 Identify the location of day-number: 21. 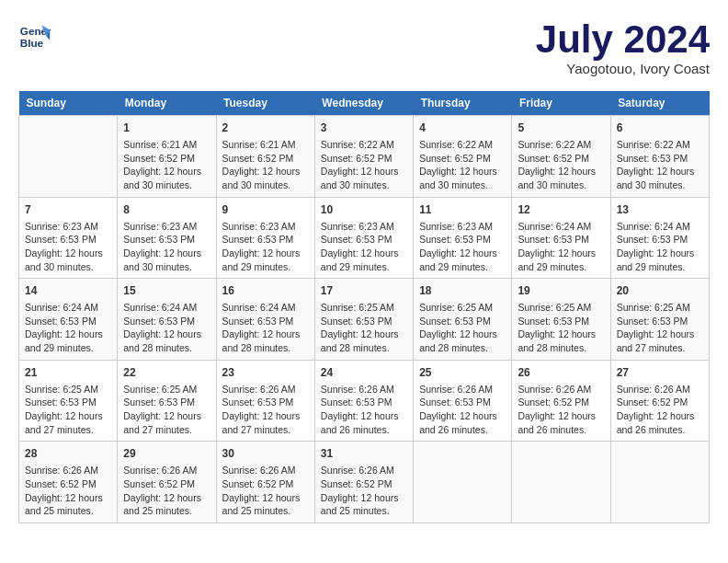
(68, 373).